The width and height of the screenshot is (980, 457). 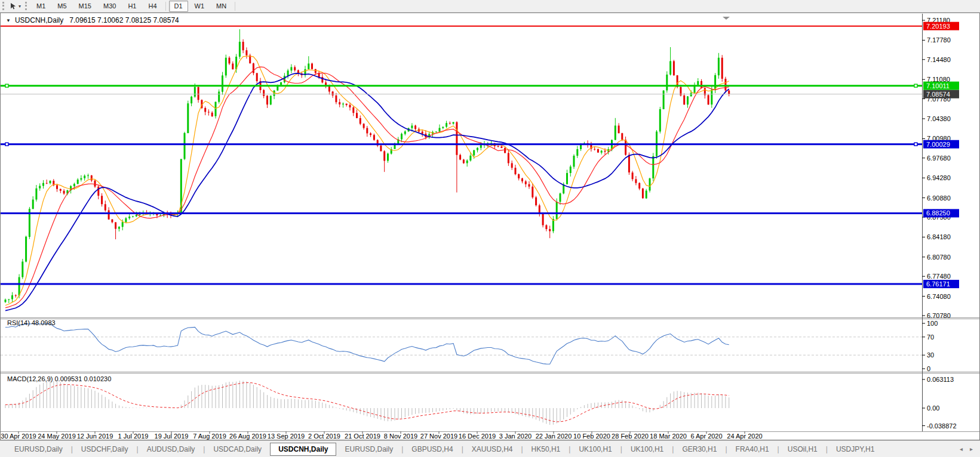 I want to click on price-box-7.10011: 7.10011, so click(x=941, y=86).